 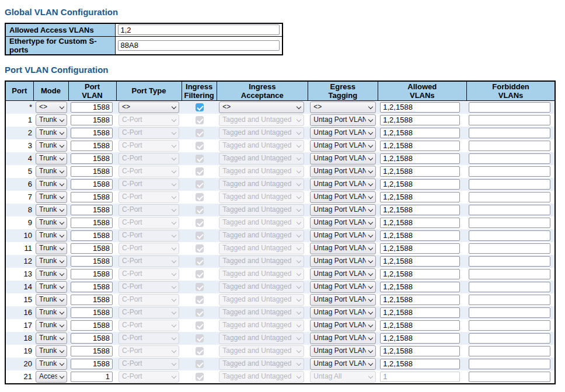 What do you see at coordinates (261, 107) in the screenshot?
I see `ingress-acceptance-select: <>` at bounding box center [261, 107].